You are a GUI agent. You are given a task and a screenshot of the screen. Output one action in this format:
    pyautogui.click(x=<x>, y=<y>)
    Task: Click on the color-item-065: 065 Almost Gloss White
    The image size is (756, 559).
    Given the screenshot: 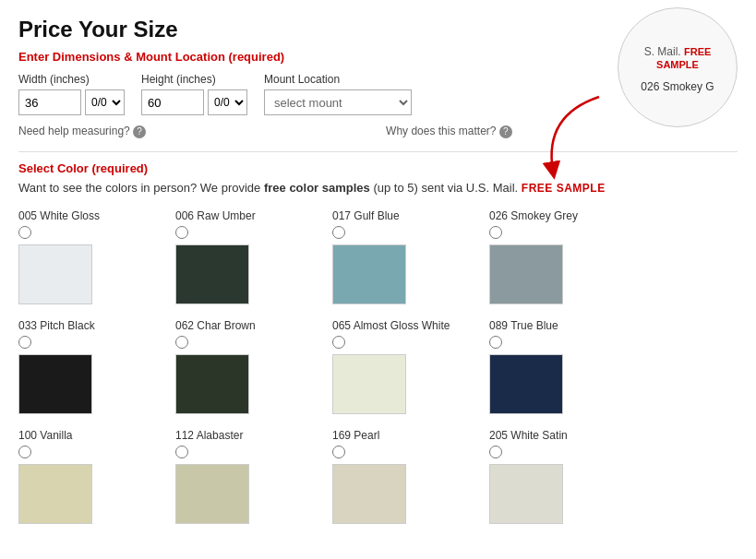 What is the action you would take?
    pyautogui.click(x=406, y=367)
    